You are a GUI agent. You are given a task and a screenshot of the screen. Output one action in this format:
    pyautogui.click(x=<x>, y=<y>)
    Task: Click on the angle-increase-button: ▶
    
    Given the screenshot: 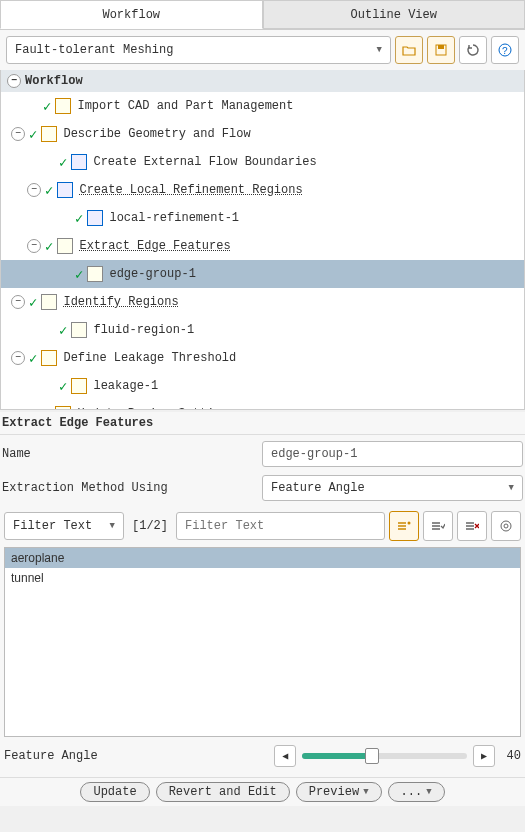 What is the action you would take?
    pyautogui.click(x=484, y=756)
    